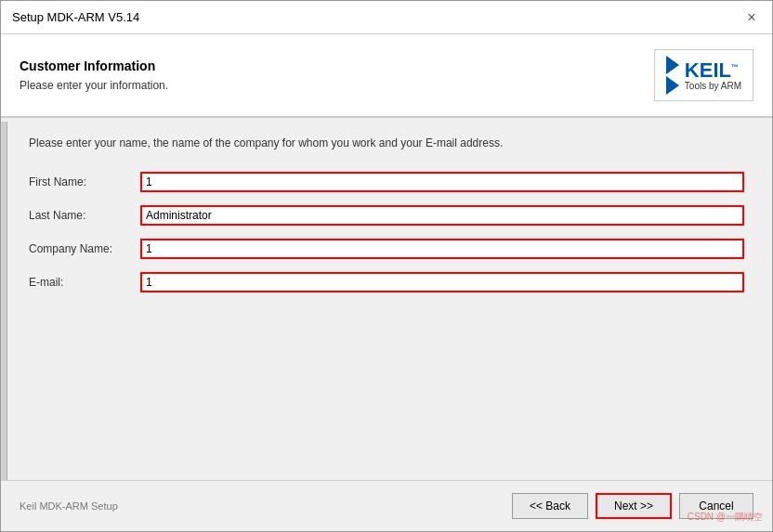 Image resolution: width=773 pixels, height=532 pixels. I want to click on keil-logo: KEIL™ Tools by ARM, so click(704, 75).